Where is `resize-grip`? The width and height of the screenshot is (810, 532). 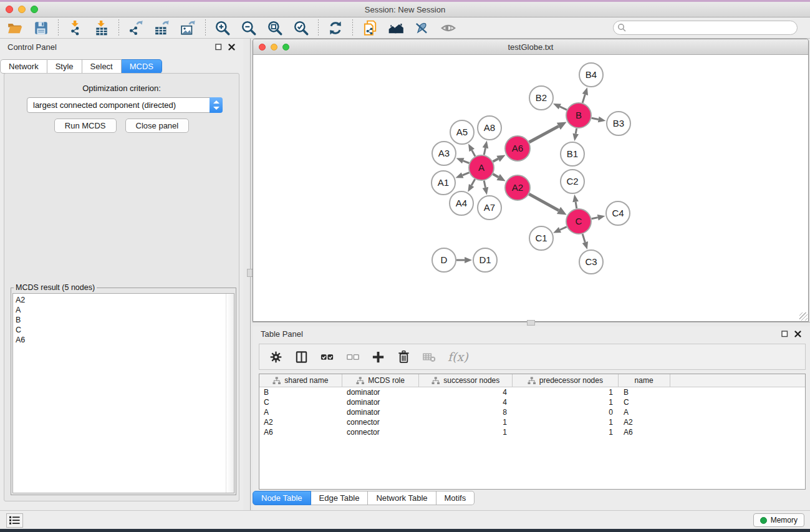
resize-grip is located at coordinates (803, 317).